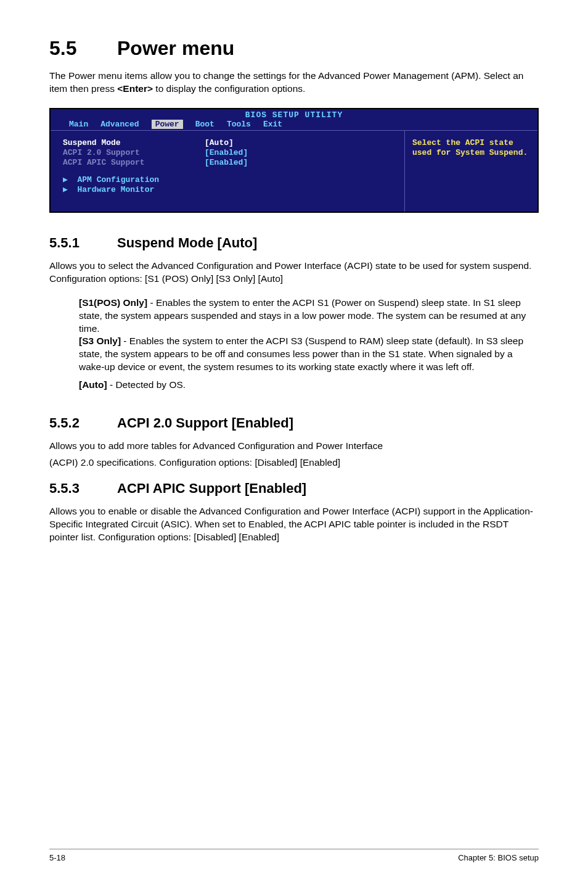  What do you see at coordinates (301, 354) in the screenshot?
I see `option-s3only-text: - Enables the system to enter the ACPI S…` at bounding box center [301, 354].